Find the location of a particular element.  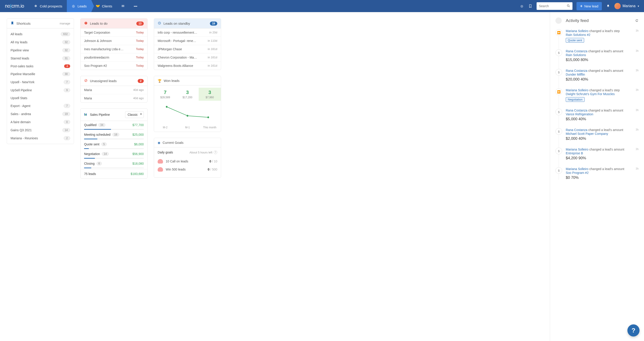

user-menu: Mariana ▼ is located at coordinates (627, 6).